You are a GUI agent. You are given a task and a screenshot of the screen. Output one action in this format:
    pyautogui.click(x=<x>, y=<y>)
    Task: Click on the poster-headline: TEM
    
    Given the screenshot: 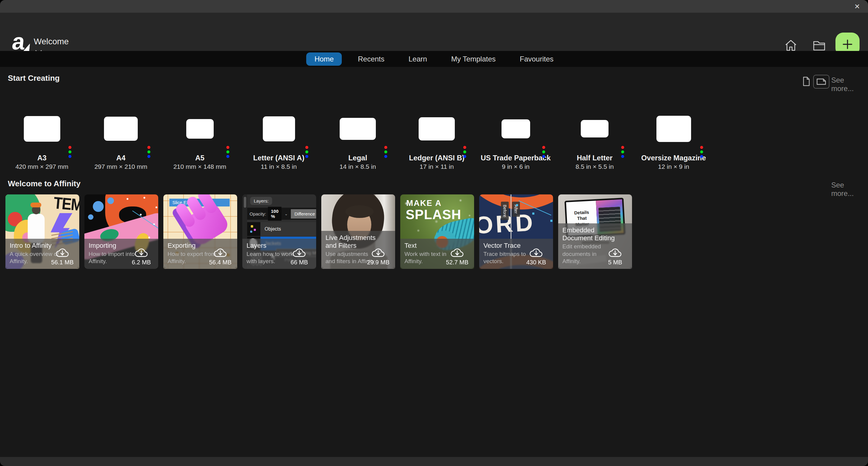 What is the action you would take?
    pyautogui.click(x=66, y=205)
    